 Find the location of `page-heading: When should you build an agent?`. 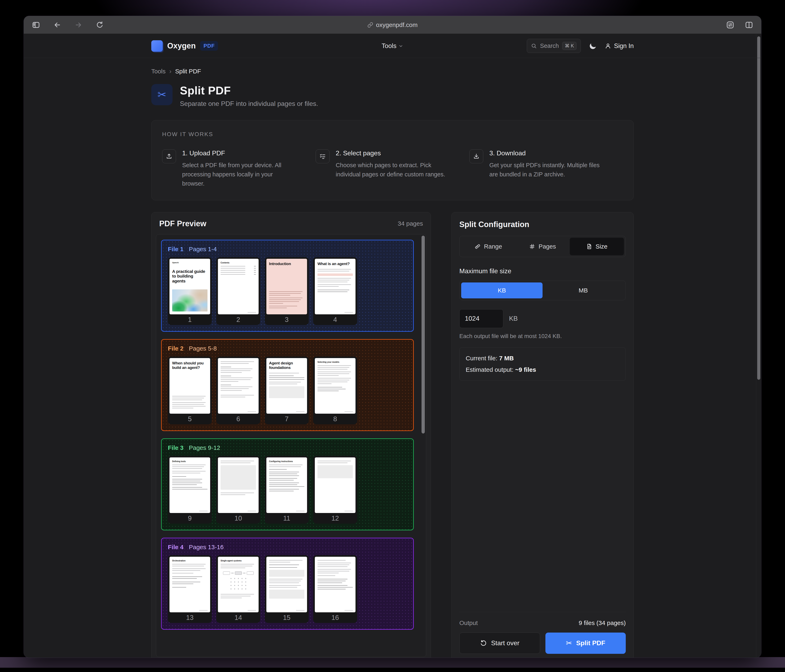

page-heading: When should you build an agent? is located at coordinates (190, 366).